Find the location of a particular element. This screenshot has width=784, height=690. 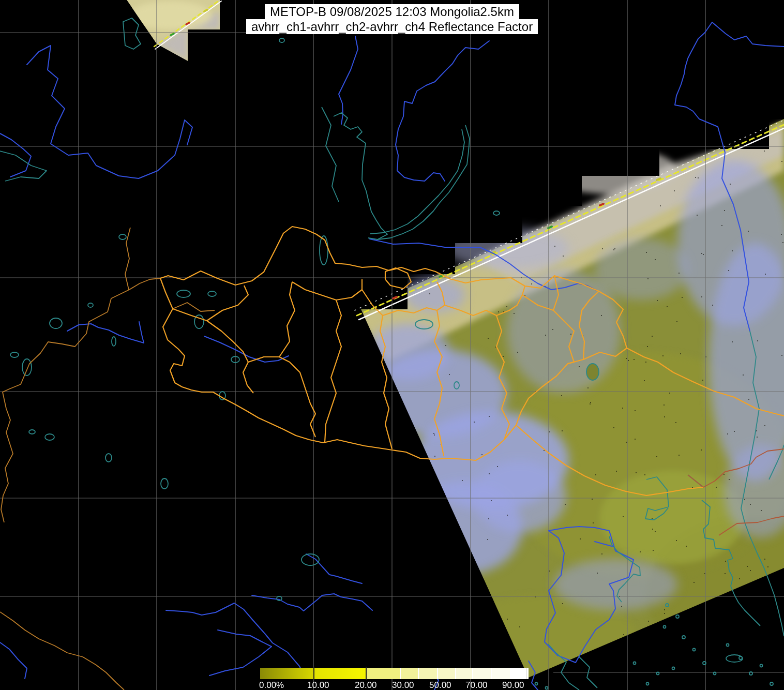

colorbar-label-10: 10.00 is located at coordinates (319, 685).